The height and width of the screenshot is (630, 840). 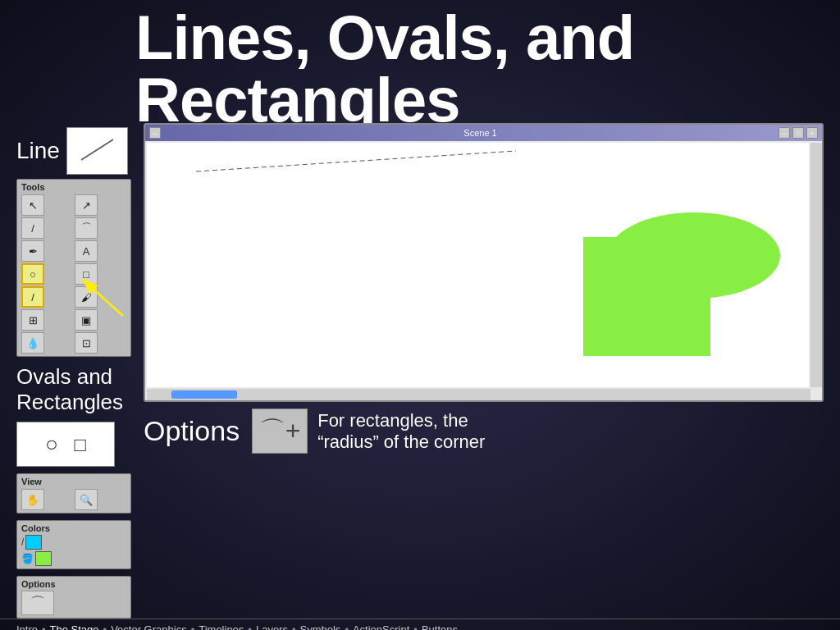 What do you see at coordinates (480, 133) in the screenshot?
I see `canvas-titlebar-label: Scene 1` at bounding box center [480, 133].